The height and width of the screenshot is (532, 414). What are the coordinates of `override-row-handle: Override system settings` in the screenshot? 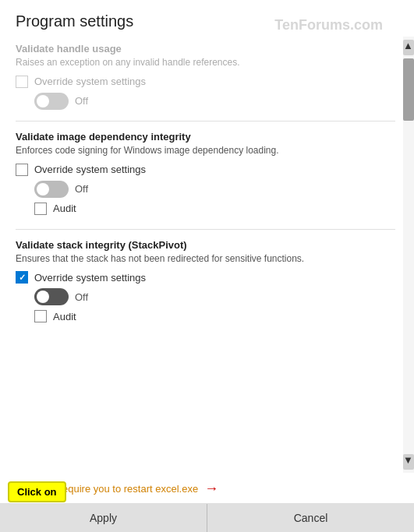 It's located at (206, 82).